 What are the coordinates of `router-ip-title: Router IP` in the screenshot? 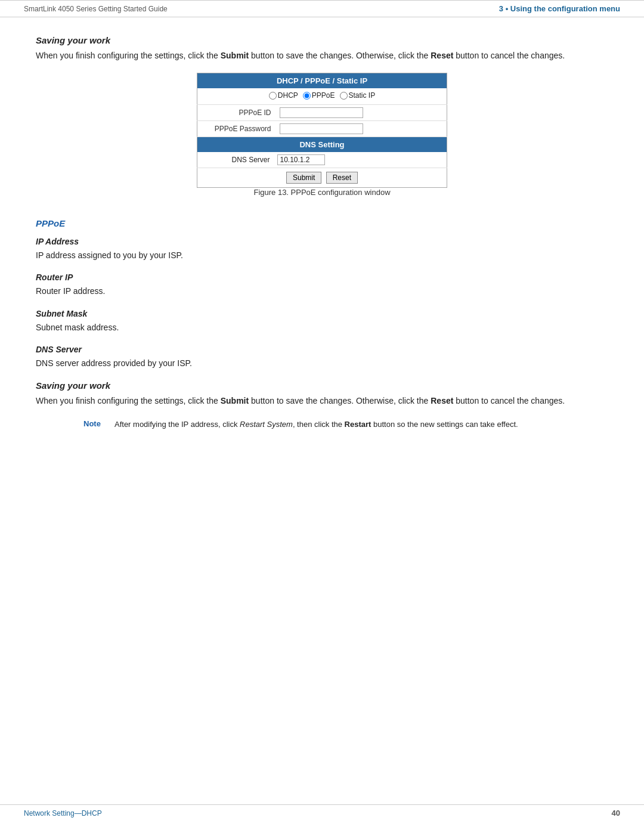 It's located at (322, 277).